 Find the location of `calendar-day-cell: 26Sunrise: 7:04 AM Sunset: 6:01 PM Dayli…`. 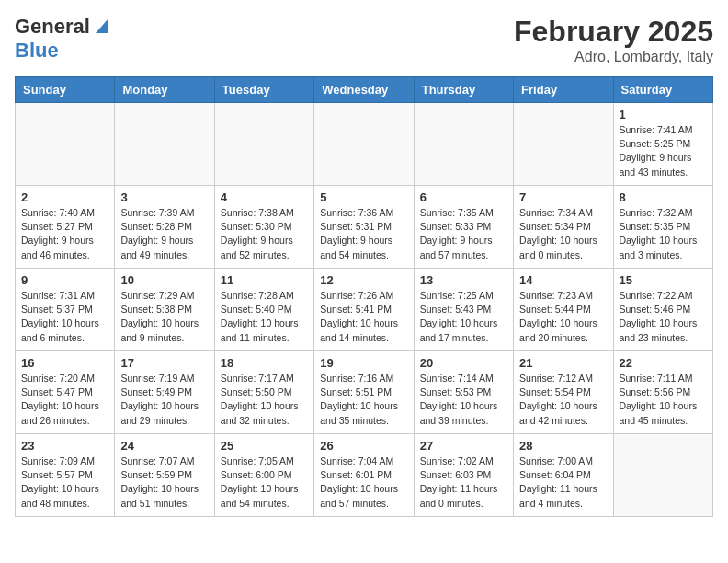

calendar-day-cell: 26Sunrise: 7:04 AM Sunset: 6:01 PM Dayli… is located at coordinates (364, 476).